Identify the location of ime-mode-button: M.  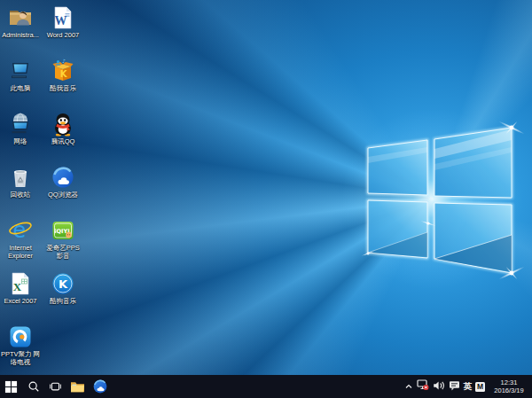
(481, 386).